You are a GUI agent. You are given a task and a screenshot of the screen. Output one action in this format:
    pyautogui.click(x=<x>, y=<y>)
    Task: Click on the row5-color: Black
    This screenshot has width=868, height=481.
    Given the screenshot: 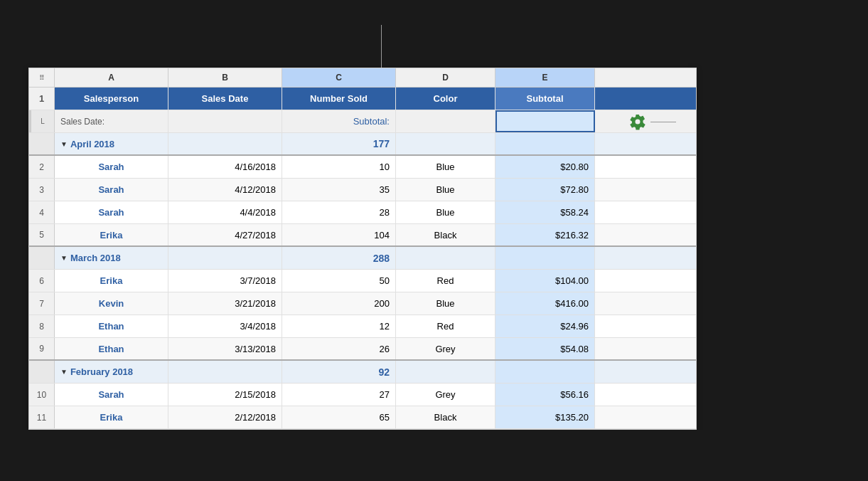 What is the action you would take?
    pyautogui.click(x=446, y=235)
    